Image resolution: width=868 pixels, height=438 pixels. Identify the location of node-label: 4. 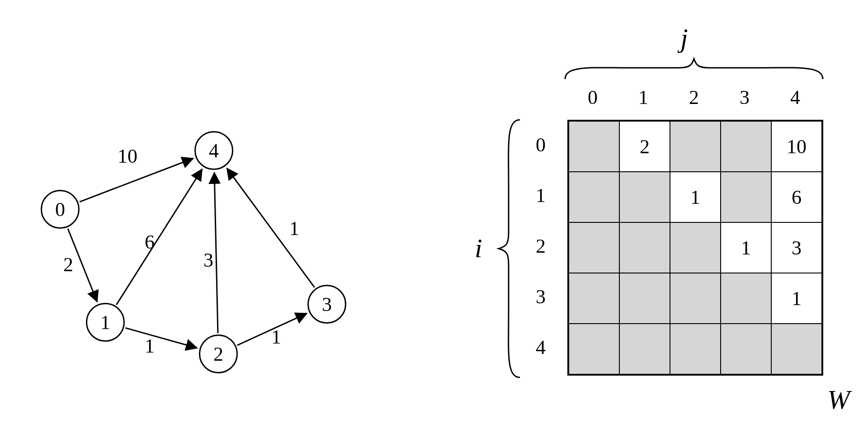
(214, 151).